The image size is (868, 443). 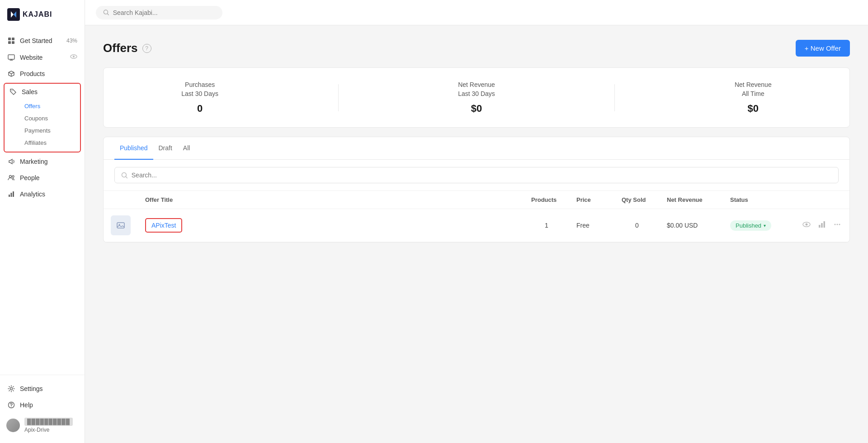 What do you see at coordinates (759, 225) in the screenshot?
I see `offer-status-cell: Published ▾` at bounding box center [759, 225].